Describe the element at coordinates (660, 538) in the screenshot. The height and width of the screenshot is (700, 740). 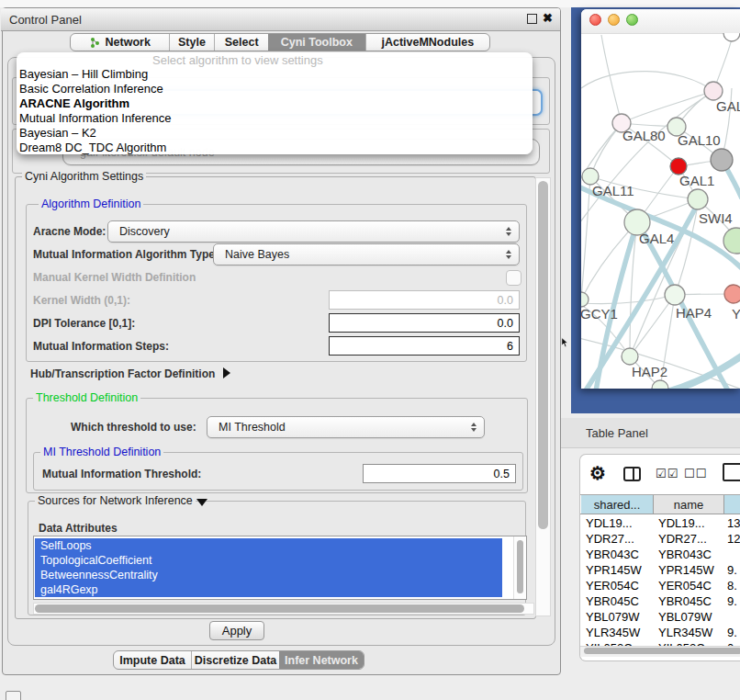
I see `table-row: YDR27...YDR27...12` at that location.